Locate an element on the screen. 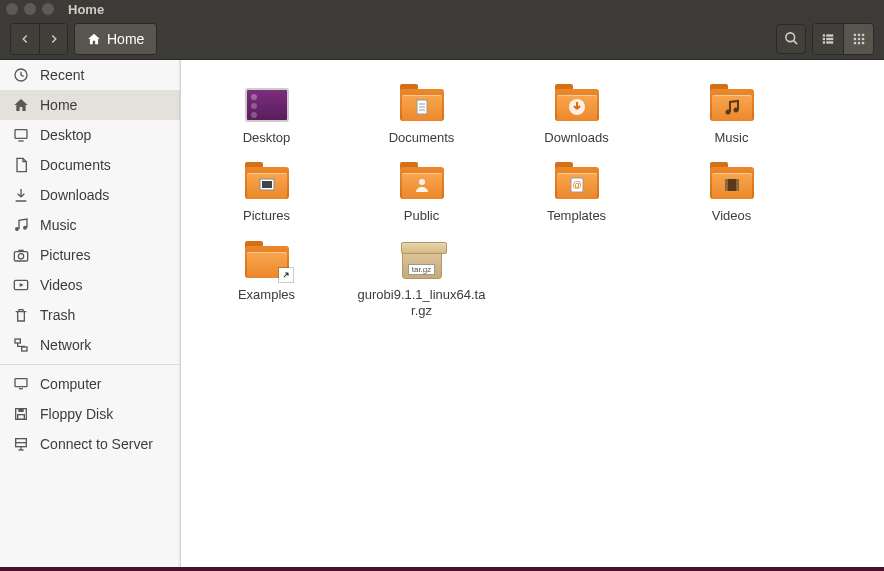 The width and height of the screenshot is (884, 571). window-minimize-button is located at coordinates (30, 9).